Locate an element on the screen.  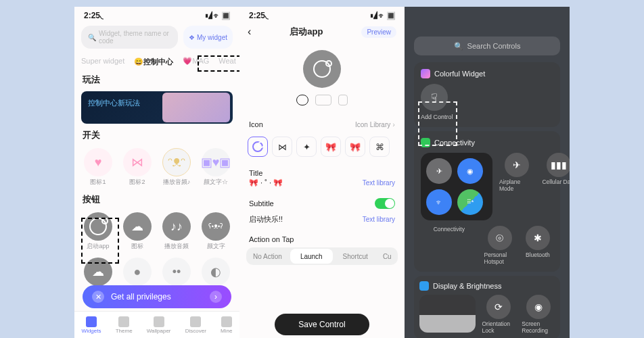
subtitle-input: 启动快乐!! is located at coordinates (266, 219).